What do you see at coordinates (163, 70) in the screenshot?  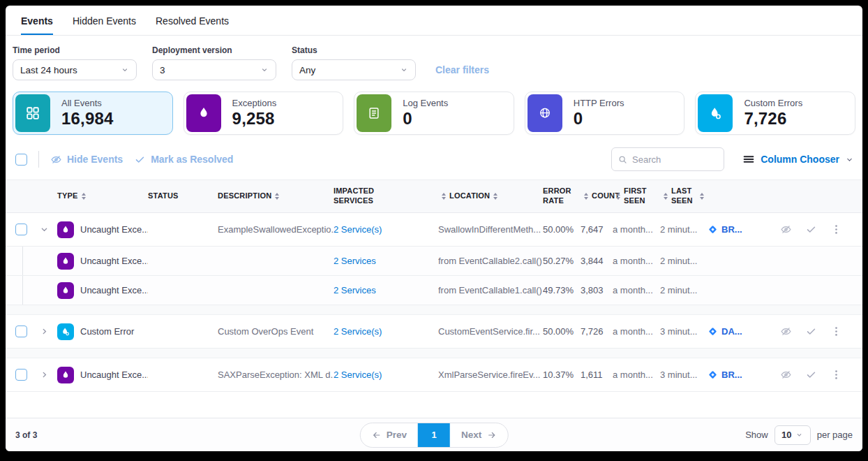 I see `deployment-version-value: 3` at bounding box center [163, 70].